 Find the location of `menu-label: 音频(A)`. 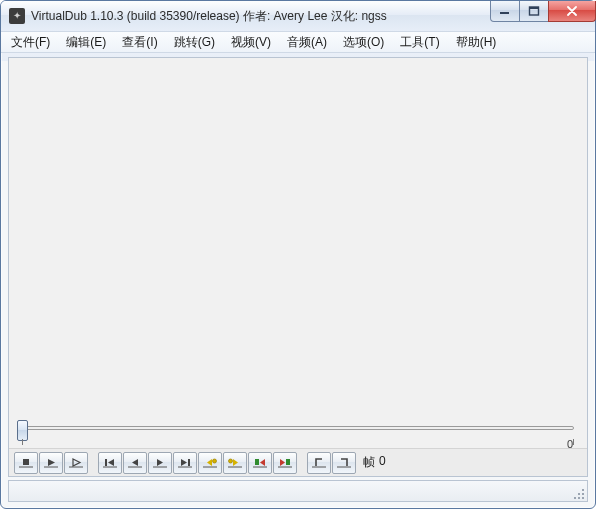

menu-label: 音频(A) is located at coordinates (307, 42).